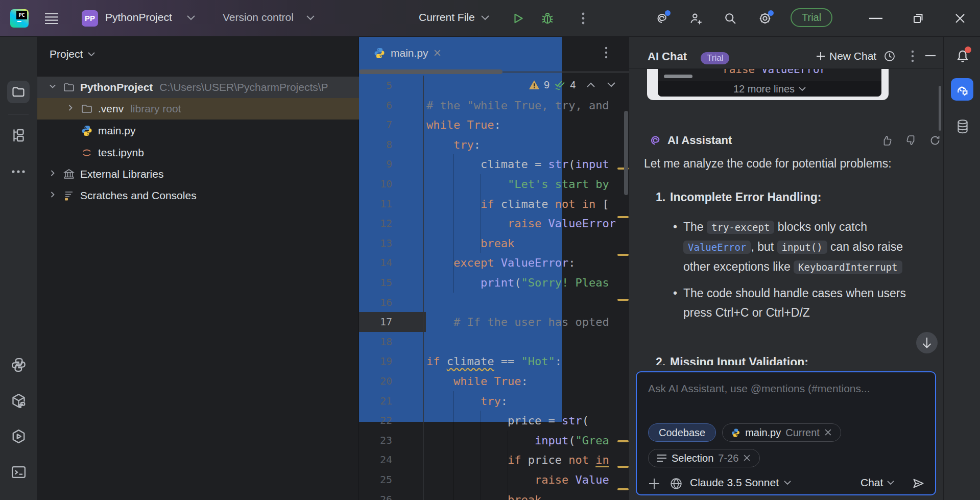 The width and height of the screenshot is (980, 500). Describe the element at coordinates (846, 56) in the screenshot. I see `new-chat-button: New Chat` at that location.